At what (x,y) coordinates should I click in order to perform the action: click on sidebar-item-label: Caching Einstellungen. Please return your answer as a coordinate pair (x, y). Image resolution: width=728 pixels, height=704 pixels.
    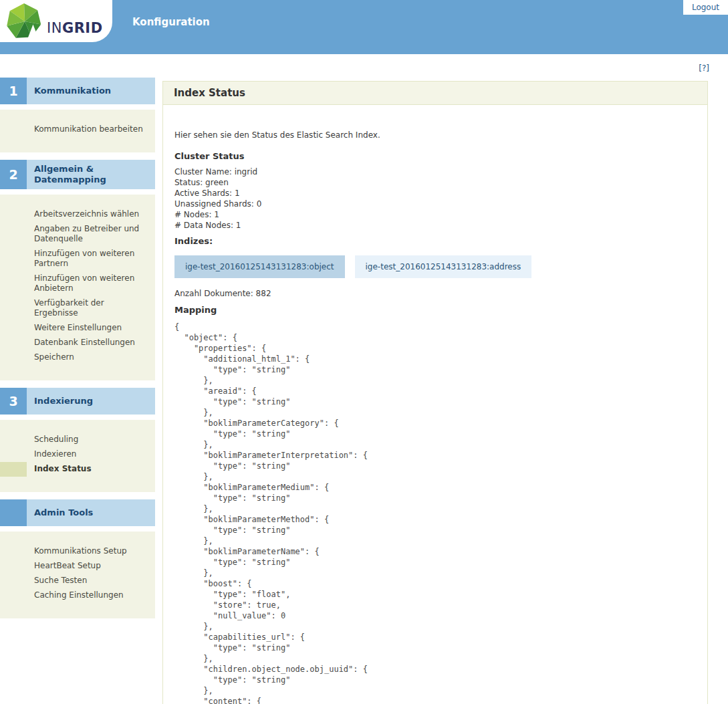
    Looking at the image, I should click on (91, 596).